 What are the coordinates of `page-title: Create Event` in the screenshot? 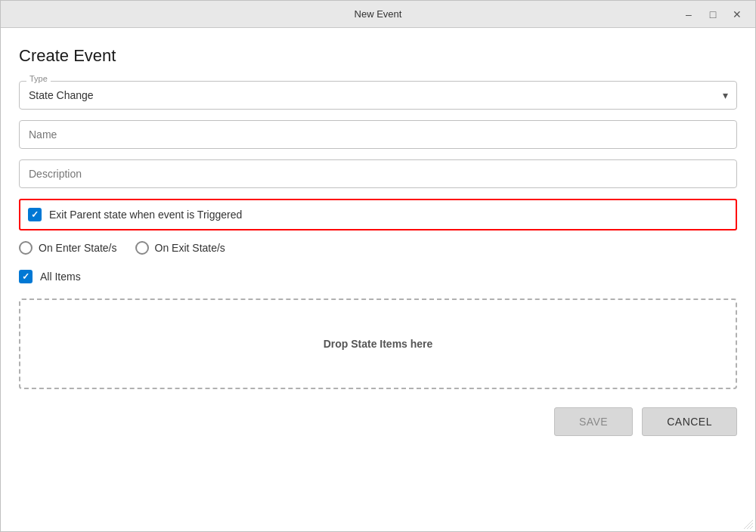 It's located at (378, 56).